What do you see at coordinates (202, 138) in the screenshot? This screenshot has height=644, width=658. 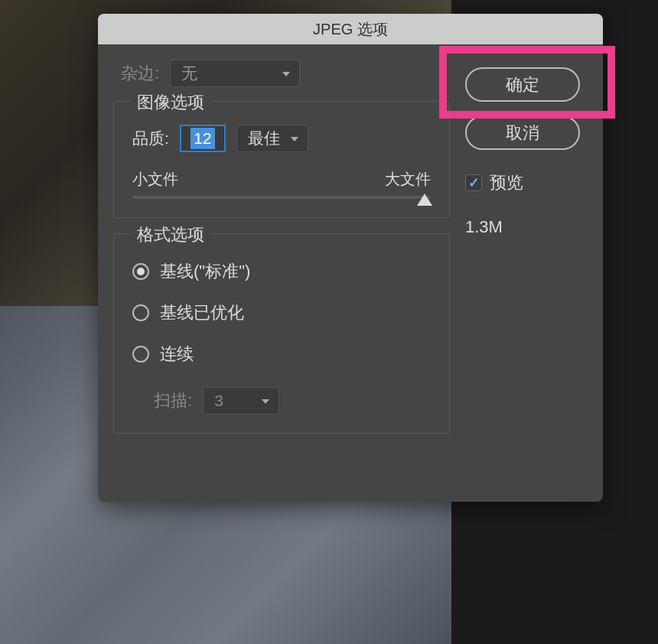 I see `quality-value: 12` at bounding box center [202, 138].